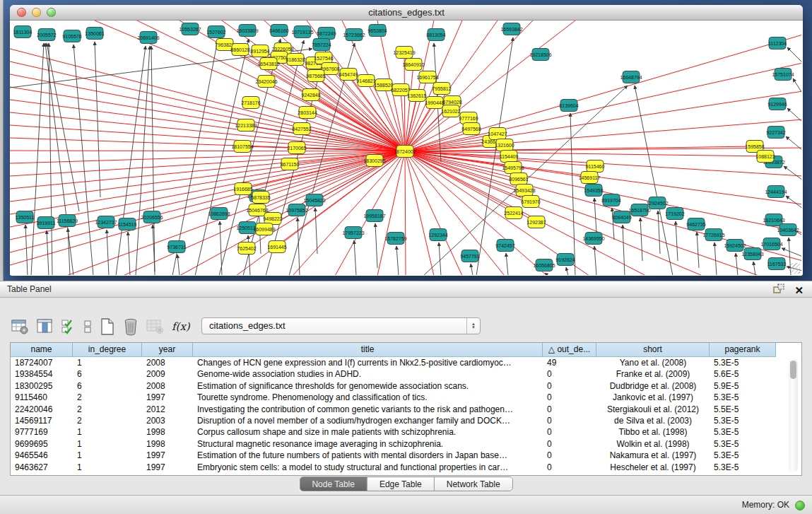 Image resolution: width=812 pixels, height=514 pixels. Describe the element at coordinates (353, 233) in the screenshot. I see `graph-node: 17957223` at that location.